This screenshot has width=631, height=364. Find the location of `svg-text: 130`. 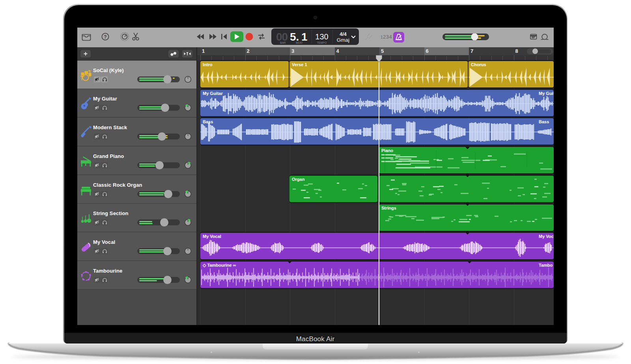

svg-text: 130 is located at coordinates (322, 37).